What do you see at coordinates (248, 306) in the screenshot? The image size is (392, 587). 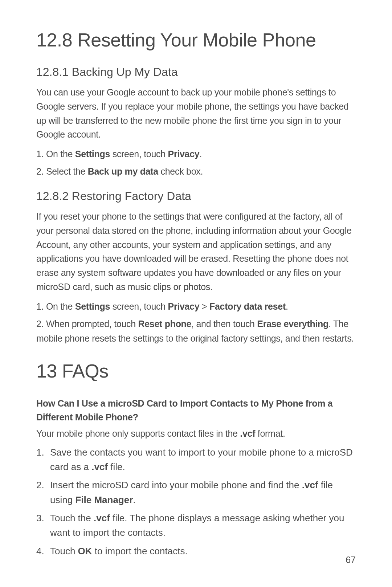 I see `bold-factory-data-reset: Factory data reset` at bounding box center [248, 306].